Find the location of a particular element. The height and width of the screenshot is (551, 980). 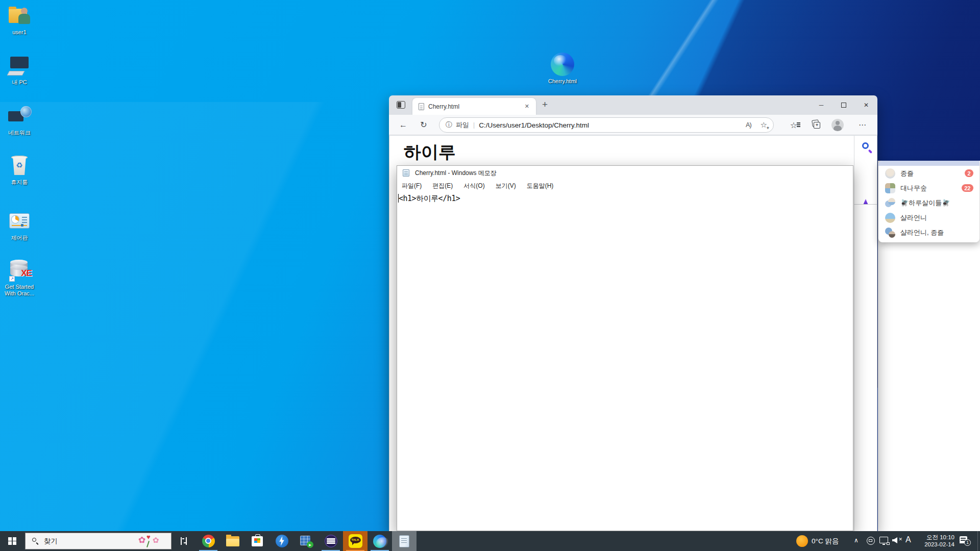

url-text: C:/Users/user1/Desktop/Cherry.html is located at coordinates (612, 126).